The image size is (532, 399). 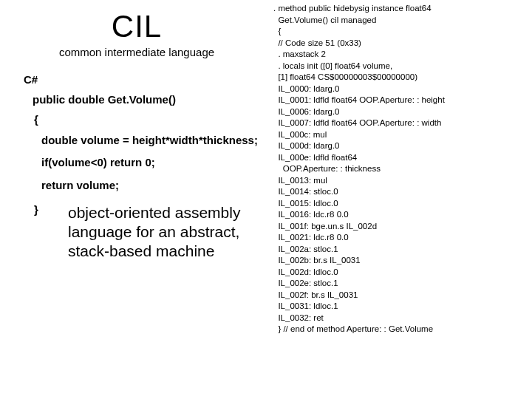 What do you see at coordinates (400, 146) in the screenshot?
I see `cil-line: IL_000d: ldarg.0` at bounding box center [400, 146].